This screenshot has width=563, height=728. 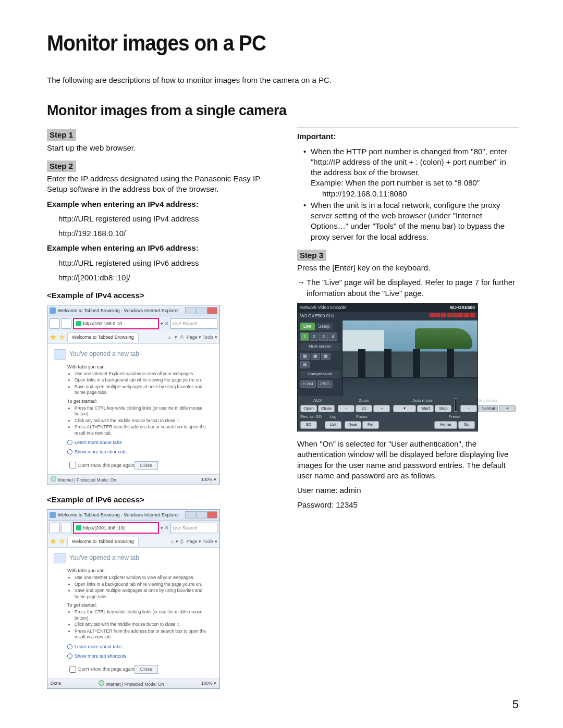 I want to click on important-bullets: When the HTTP port number is changed fro…, so click(x=408, y=194).